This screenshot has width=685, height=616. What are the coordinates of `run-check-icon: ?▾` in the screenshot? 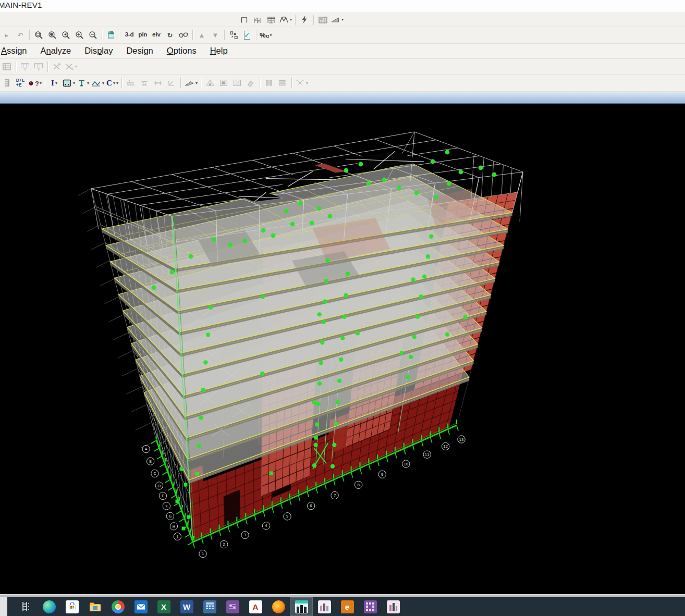 It's located at (35, 83).